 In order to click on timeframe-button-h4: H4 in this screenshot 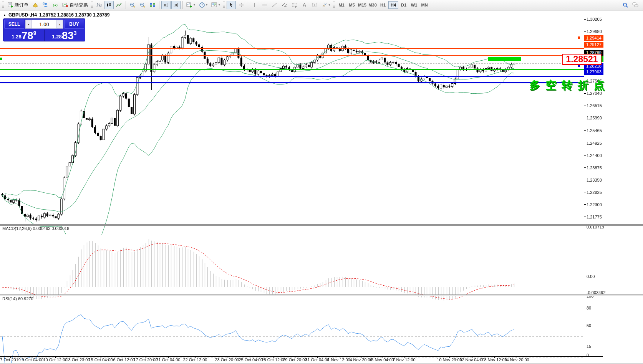, I will do `click(393, 5)`.